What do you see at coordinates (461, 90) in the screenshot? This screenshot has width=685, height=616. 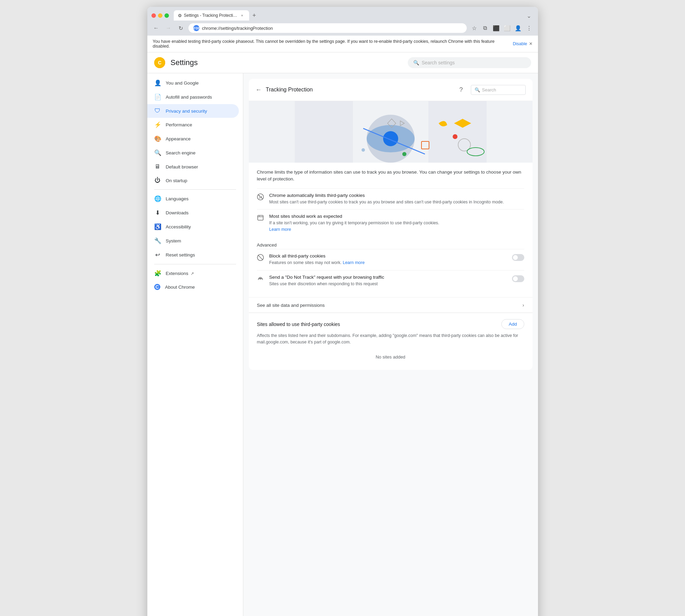 I see `help-button: ?` at bounding box center [461, 90].